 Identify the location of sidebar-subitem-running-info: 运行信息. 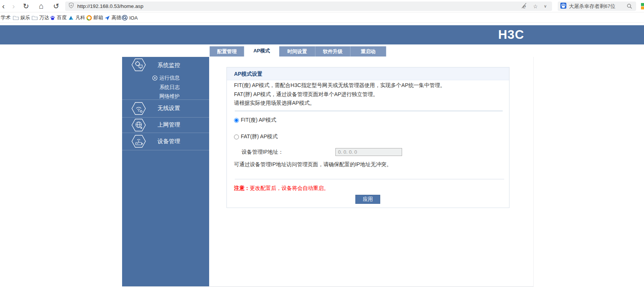
(166, 78).